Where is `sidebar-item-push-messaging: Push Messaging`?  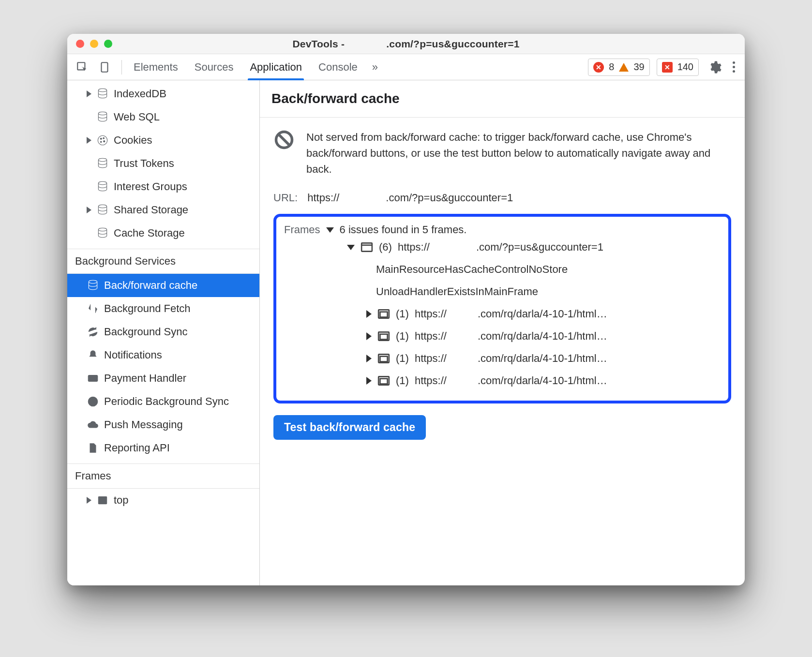 sidebar-item-push-messaging: Push Messaging is located at coordinates (164, 425).